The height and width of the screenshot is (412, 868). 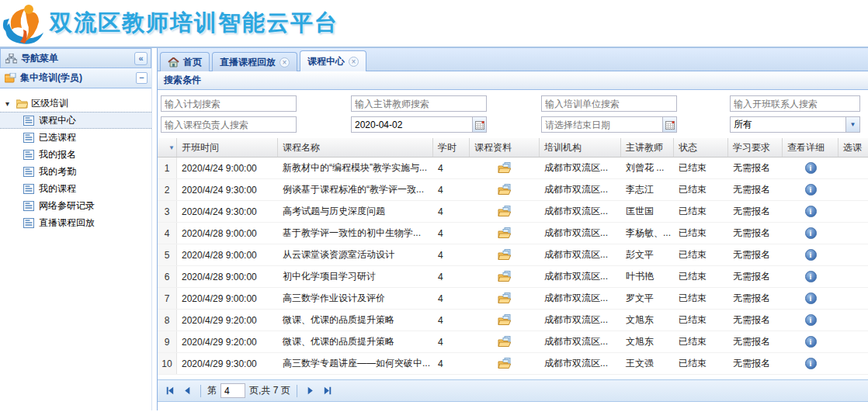 What do you see at coordinates (9, 104) in the screenshot?
I see `tree-expand-icon: ▾` at bounding box center [9, 104].